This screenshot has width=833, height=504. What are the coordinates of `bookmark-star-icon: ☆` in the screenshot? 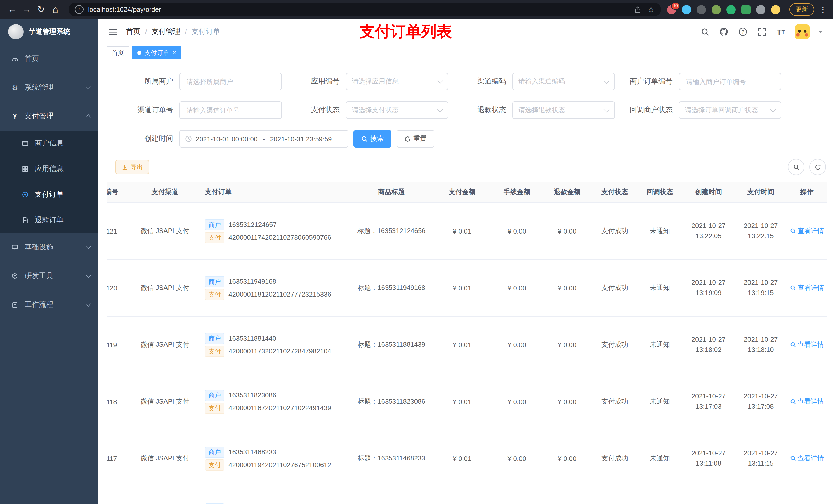 It's located at (651, 9).